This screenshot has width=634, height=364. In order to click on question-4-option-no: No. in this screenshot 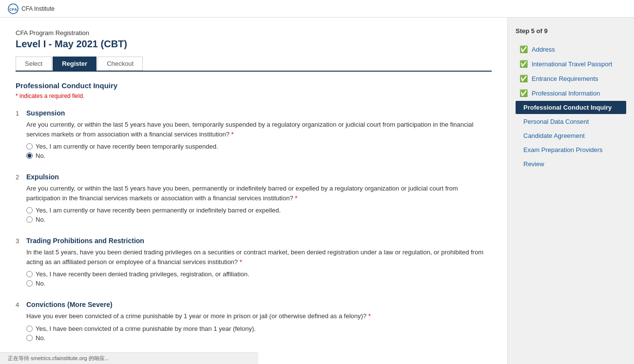, I will do `click(259, 338)`.